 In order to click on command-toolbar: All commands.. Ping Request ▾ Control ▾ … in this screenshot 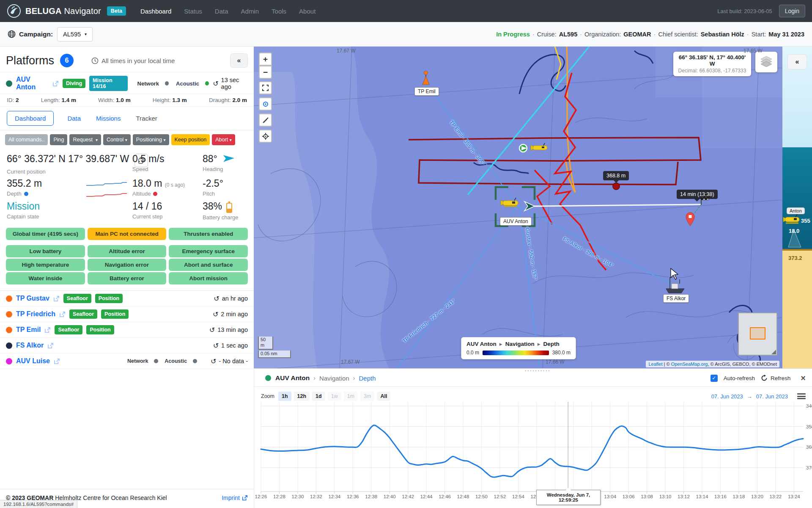, I will do `click(127, 140)`.